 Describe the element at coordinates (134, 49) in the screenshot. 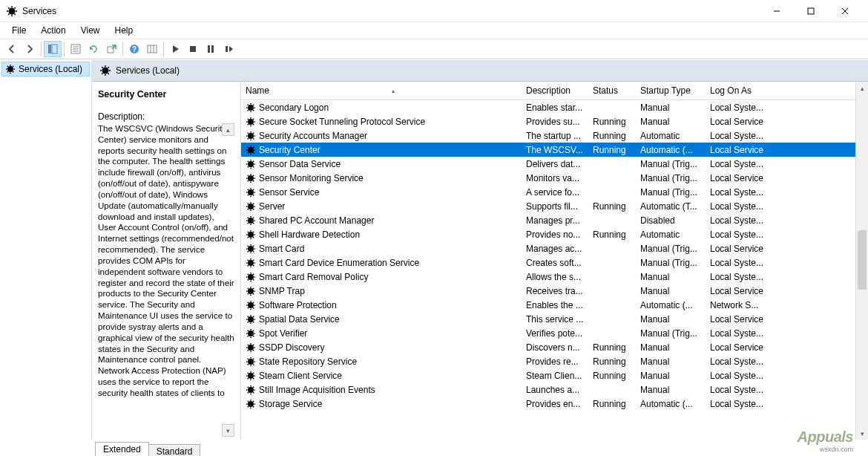

I see `help-button: ?` at that location.